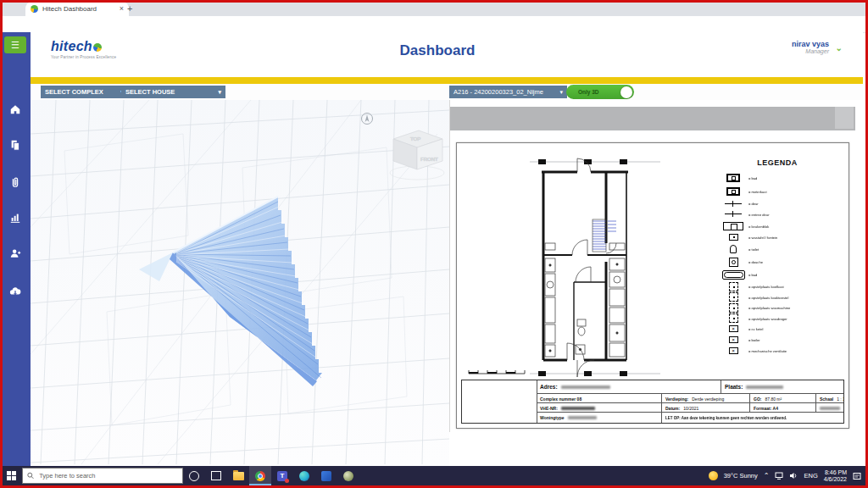 This screenshot has width=868, height=488. What do you see at coordinates (691, 408) in the screenshot?
I see `datum-value: 10/2021` at bounding box center [691, 408].